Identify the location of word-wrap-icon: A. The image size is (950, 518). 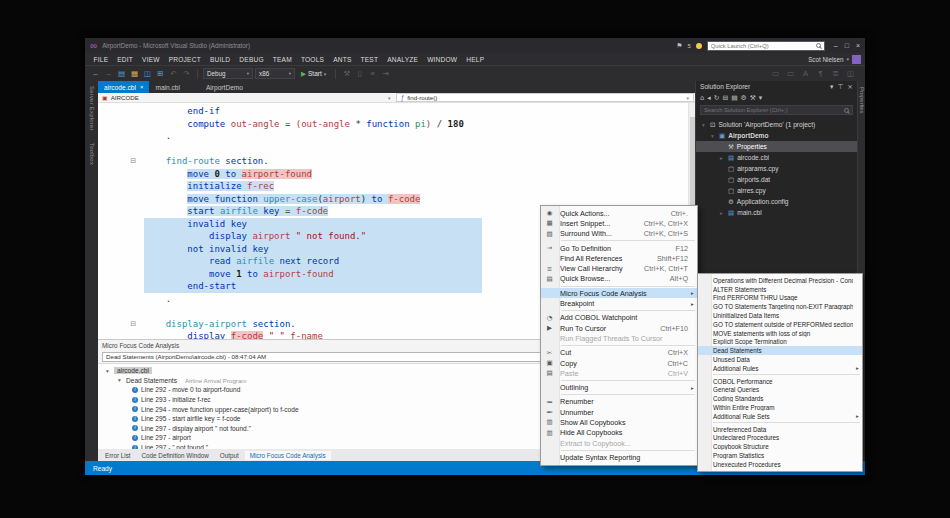
(806, 74).